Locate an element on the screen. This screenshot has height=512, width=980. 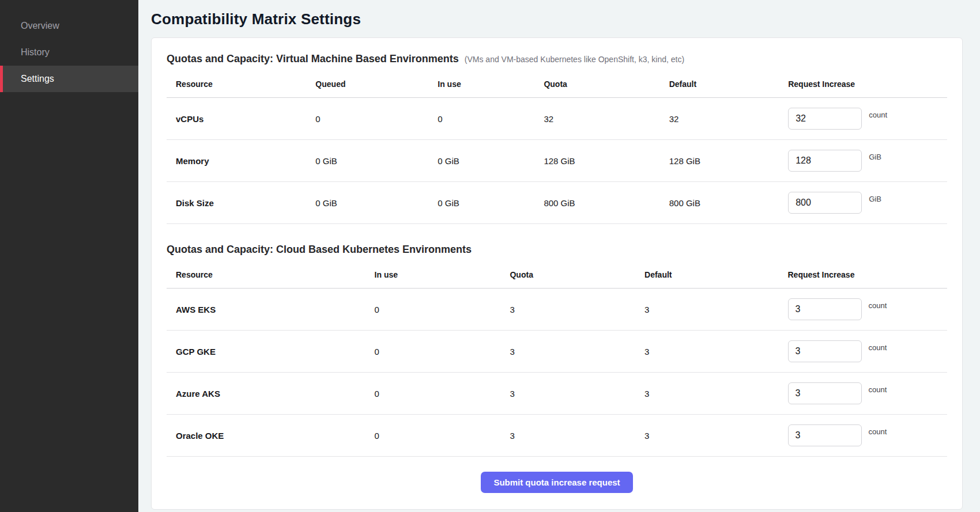
submit-area: Submit quota increase request is located at coordinates (557, 477).